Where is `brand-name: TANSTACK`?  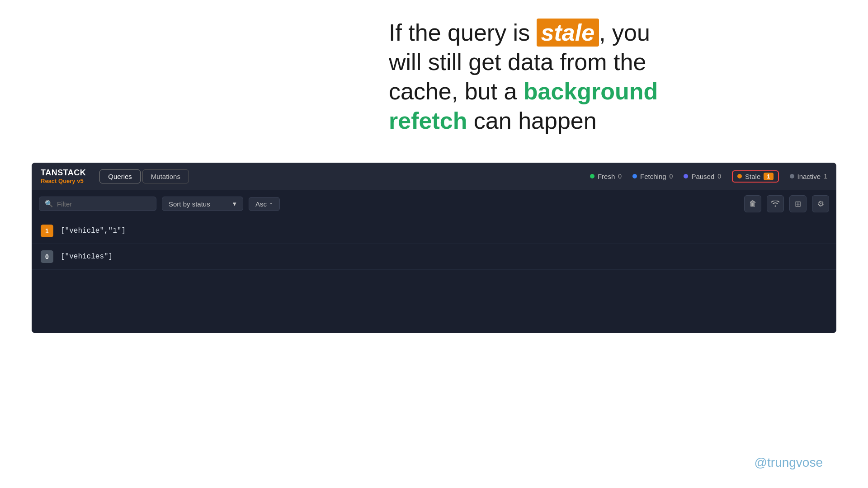
brand-name: TANSTACK is located at coordinates (63, 173).